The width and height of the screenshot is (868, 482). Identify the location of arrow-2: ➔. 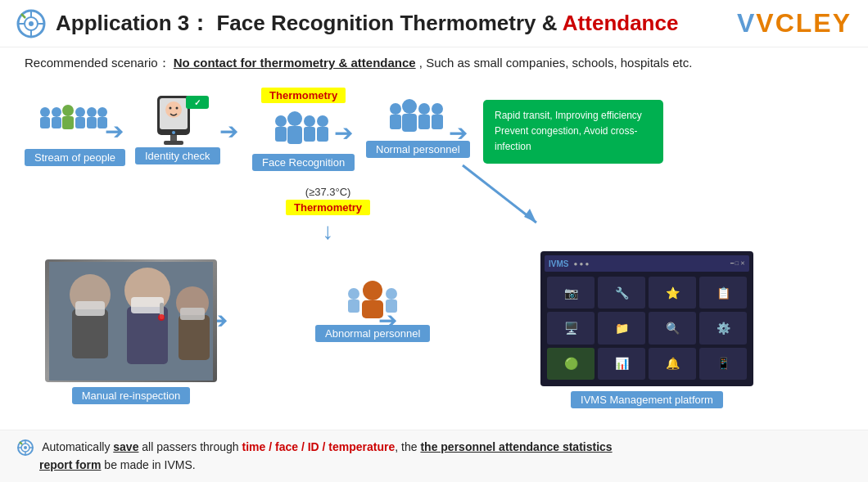
(229, 132).